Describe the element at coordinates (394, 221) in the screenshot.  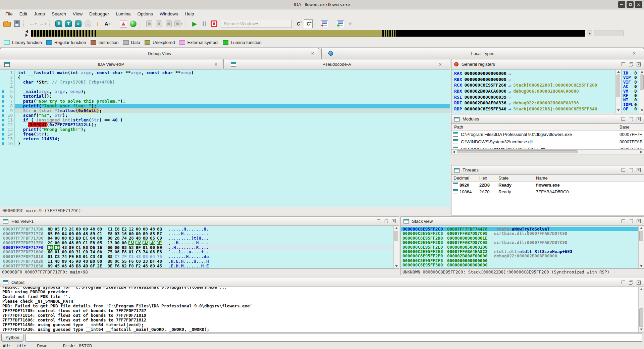
I see `hex-close-icon: ×` at that location.